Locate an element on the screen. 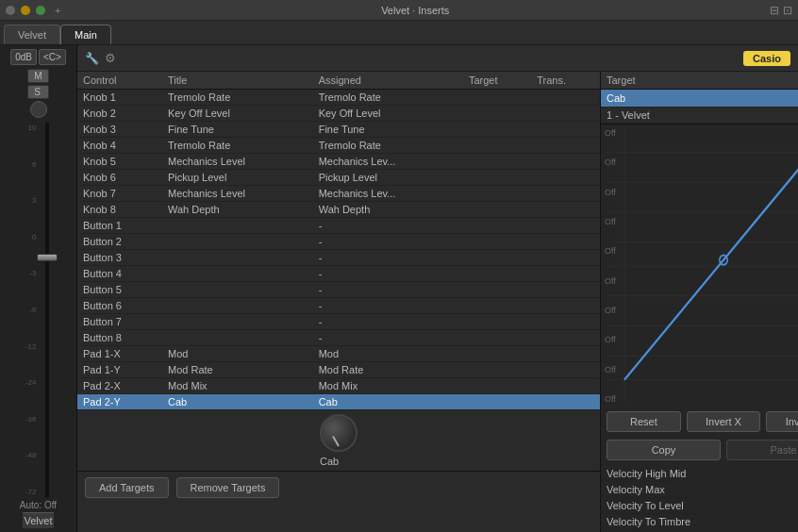  param-item: Velocity To Level is located at coordinates (702, 506).